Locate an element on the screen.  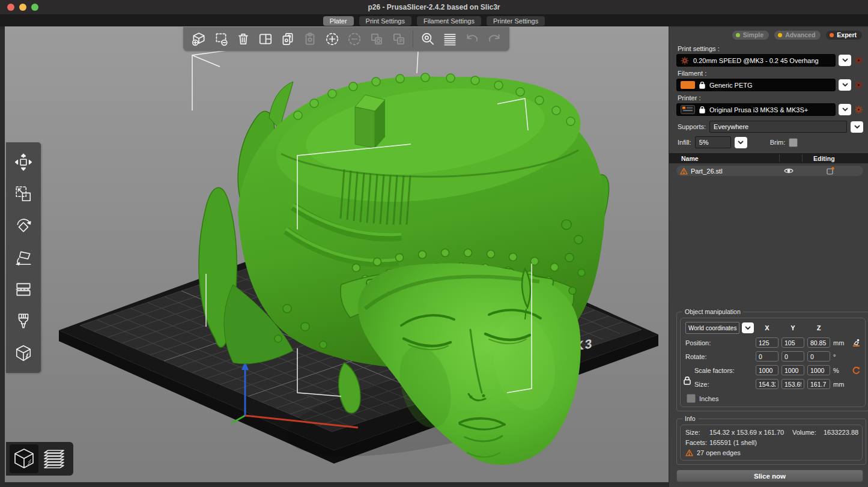
copy-button is located at coordinates (287, 39).